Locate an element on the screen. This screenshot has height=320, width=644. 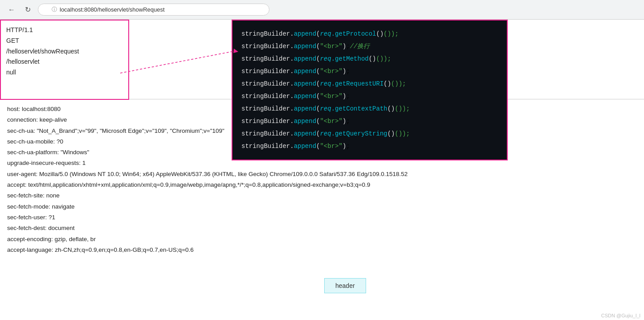
header-line: sec-fetch-dest: document is located at coordinates (322, 228).